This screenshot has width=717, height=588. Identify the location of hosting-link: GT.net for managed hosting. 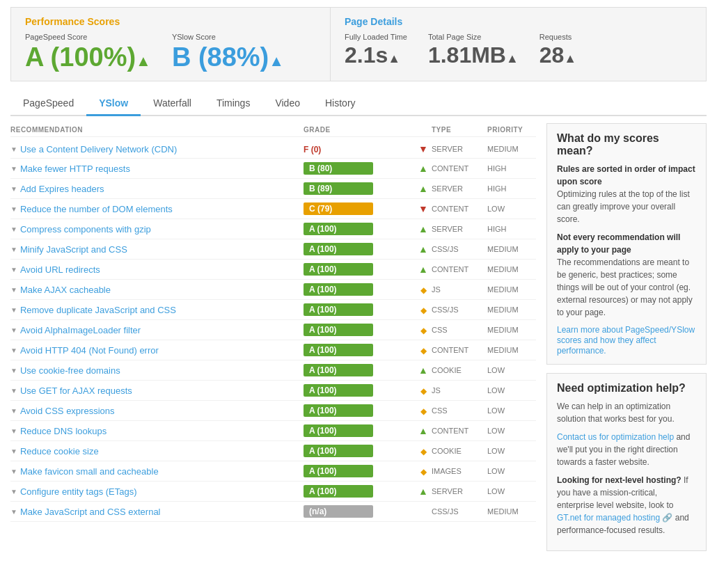
(608, 518).